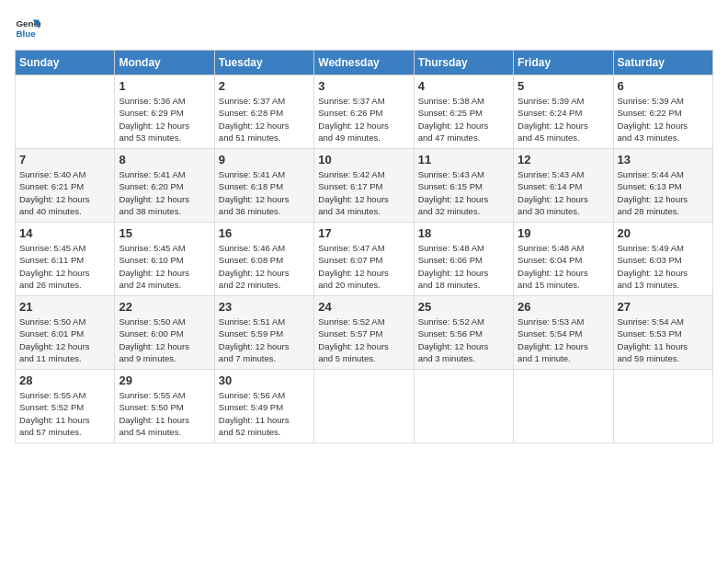  Describe the element at coordinates (28, 28) in the screenshot. I see `logo: General Blue` at that location.